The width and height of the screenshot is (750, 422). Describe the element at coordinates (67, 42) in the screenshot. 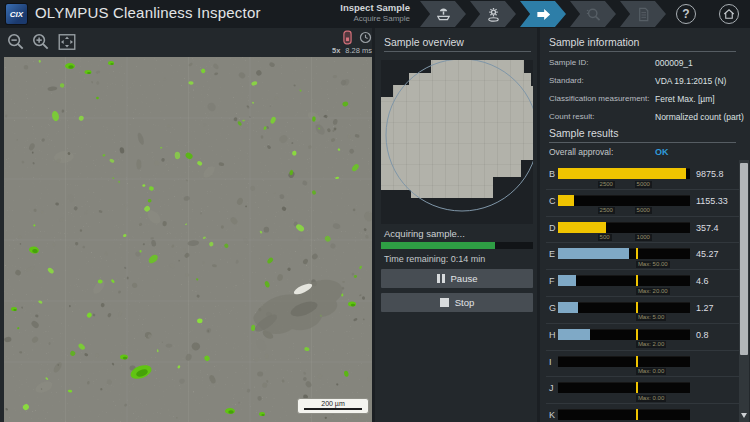

I see `fit-to-view-button` at that location.